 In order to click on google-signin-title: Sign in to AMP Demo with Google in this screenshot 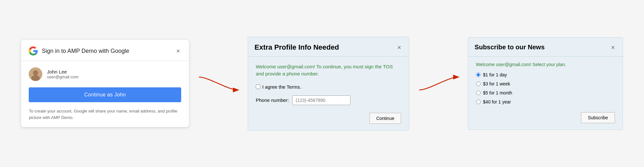, I will do `click(85, 51)`.